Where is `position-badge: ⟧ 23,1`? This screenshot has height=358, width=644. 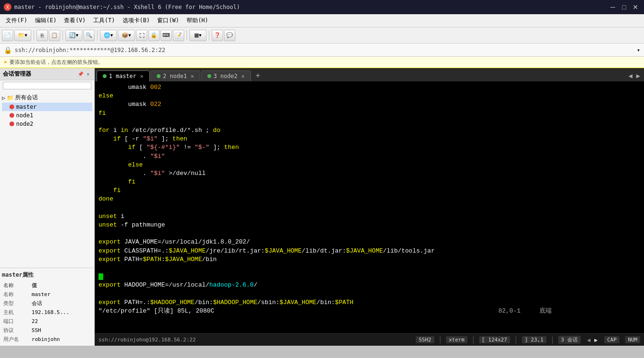 position-badge: ⟧ 23,1 is located at coordinates (534, 340).